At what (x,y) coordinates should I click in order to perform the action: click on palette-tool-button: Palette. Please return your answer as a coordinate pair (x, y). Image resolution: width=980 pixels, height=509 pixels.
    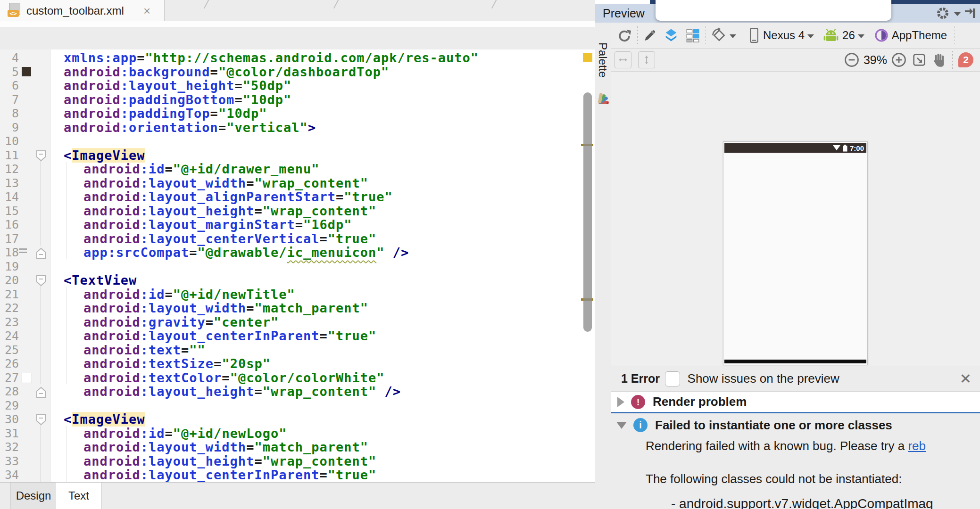
    Looking at the image, I should click on (603, 266).